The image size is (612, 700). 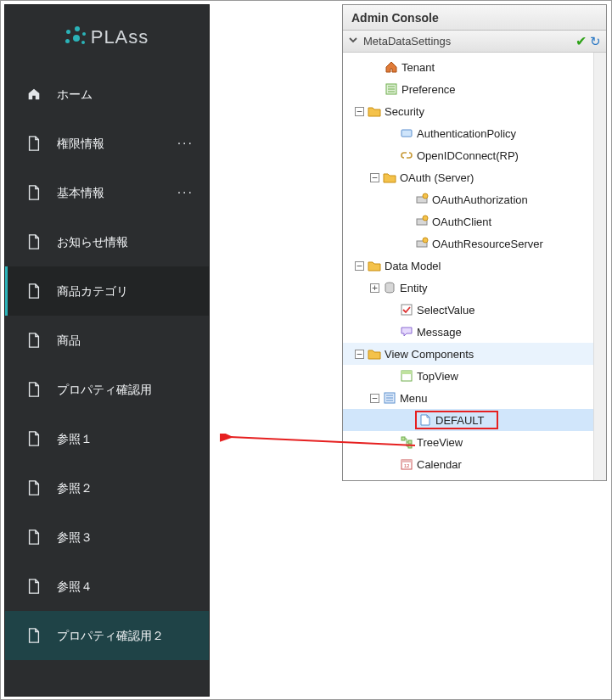 I want to click on tree-node-label: OpenIDConnect(RP), so click(x=468, y=156).